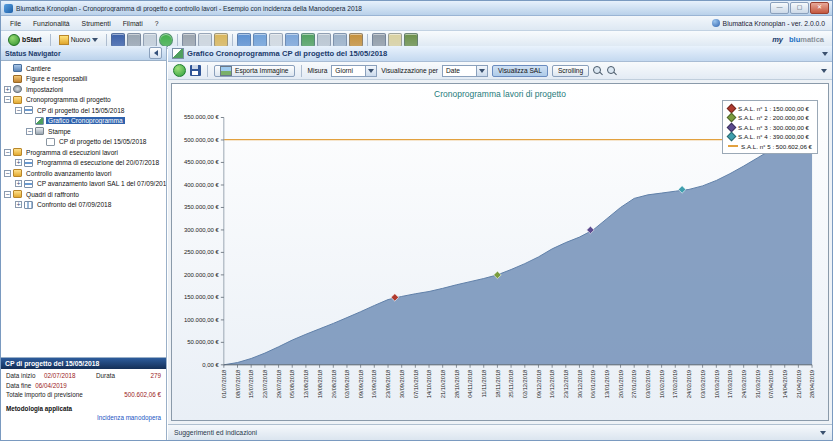 The height and width of the screenshot is (441, 833). What do you see at coordinates (820, 8) in the screenshot?
I see `close-button: ✕` at bounding box center [820, 8].